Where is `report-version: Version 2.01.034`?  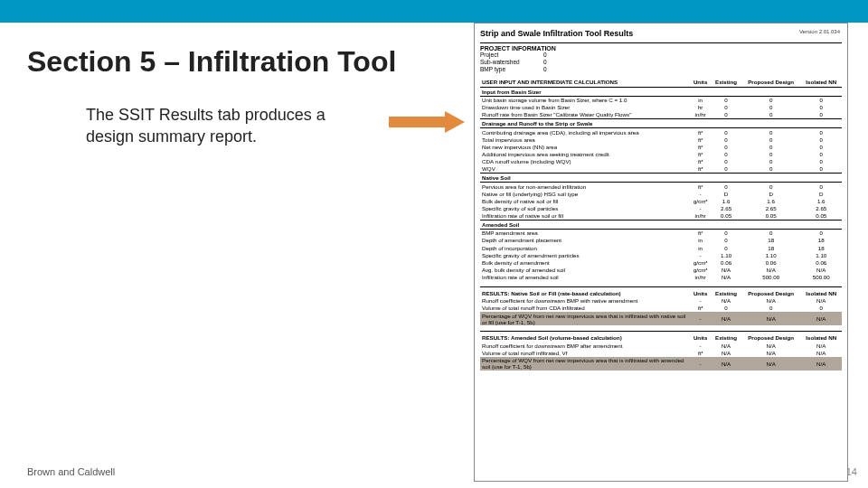
report-version: Version 2.01.034 is located at coordinates (819, 32).